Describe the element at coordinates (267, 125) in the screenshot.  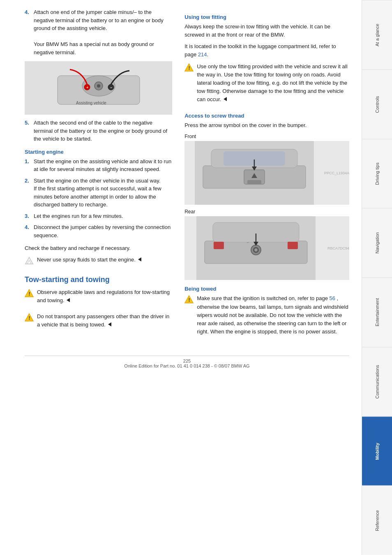
I see `access-text: Press the arrow symbol on the cover in t…` at that location.